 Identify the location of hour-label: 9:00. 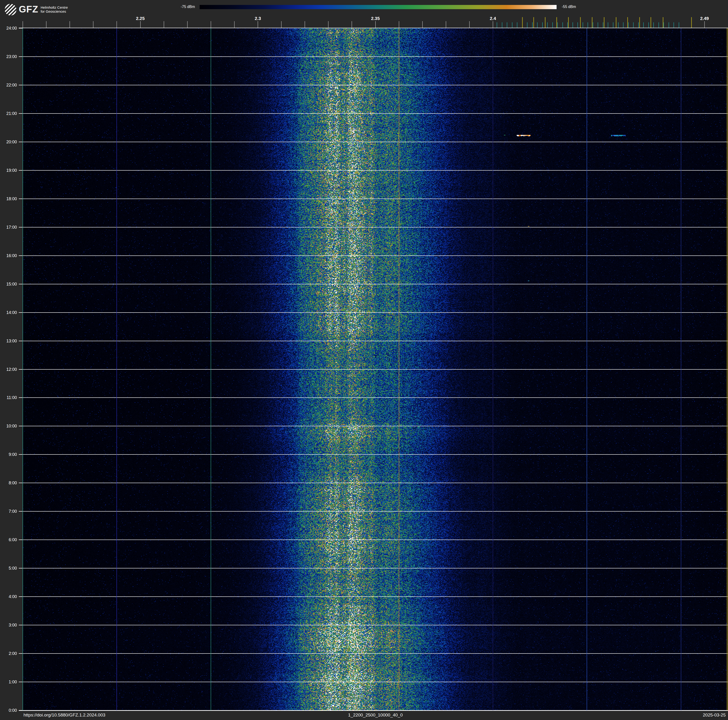
(9, 455).